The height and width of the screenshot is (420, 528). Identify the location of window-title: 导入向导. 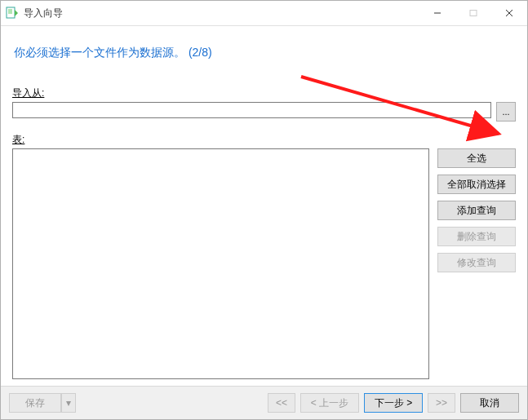
(43, 13).